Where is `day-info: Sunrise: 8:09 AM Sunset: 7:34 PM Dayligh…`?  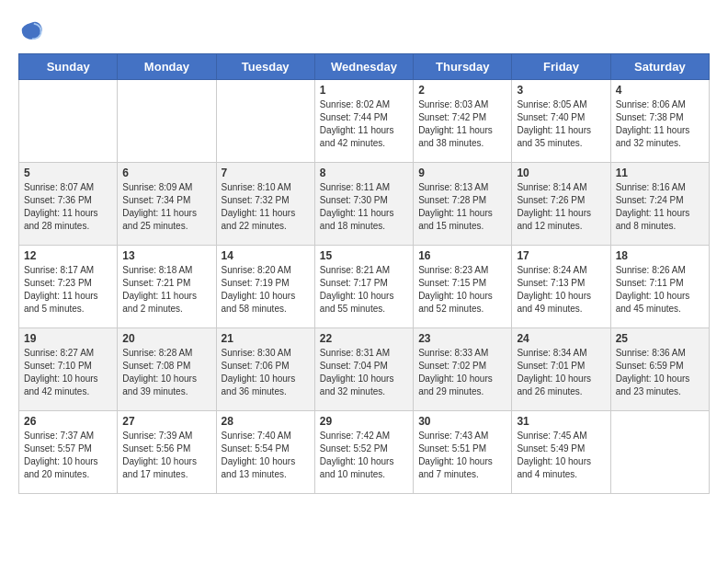
day-info: Sunrise: 8:09 AM Sunset: 7:34 PM Dayligh… is located at coordinates (166, 207).